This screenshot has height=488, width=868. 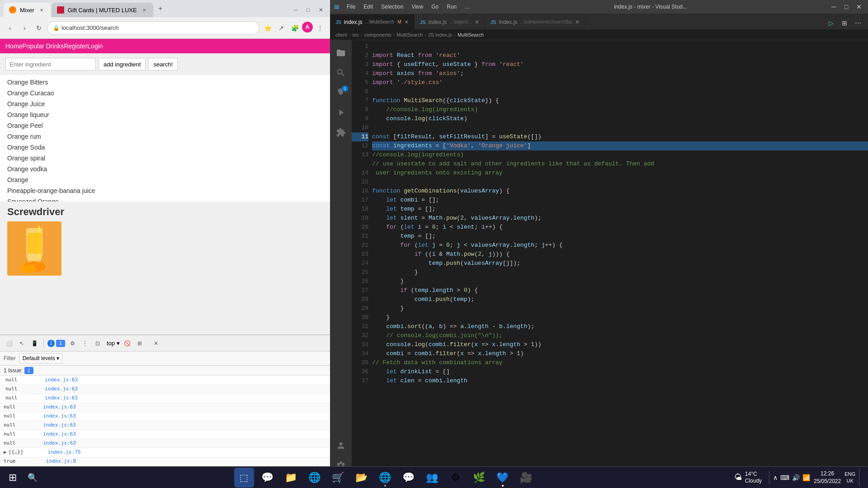 I want to click on new-tab-button: +, so click(x=160, y=9).